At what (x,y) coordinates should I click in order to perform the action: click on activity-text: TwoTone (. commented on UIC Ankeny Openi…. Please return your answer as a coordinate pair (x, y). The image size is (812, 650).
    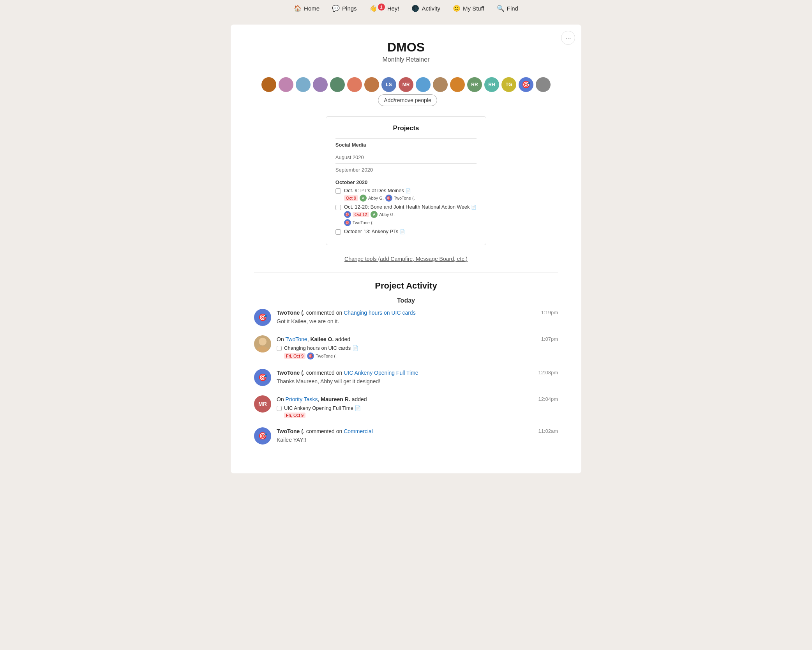
    Looking at the image, I should click on (348, 373).